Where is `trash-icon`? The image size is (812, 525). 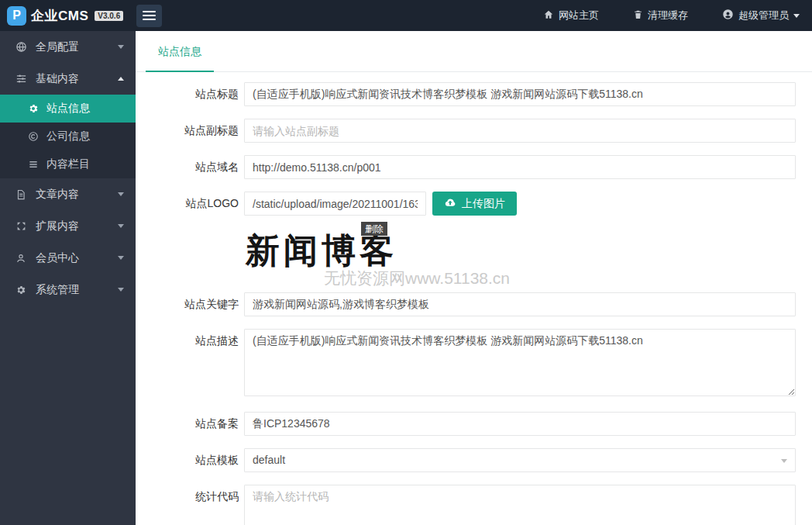
trash-icon is located at coordinates (638, 16).